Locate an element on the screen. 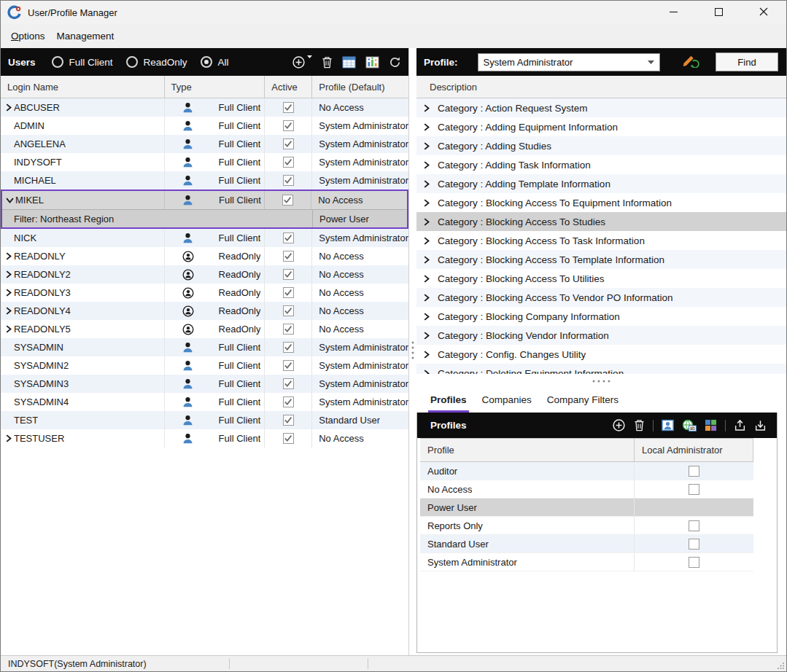 Image resolution: width=787 pixels, height=672 pixels. user-row-nick: NICKFull ClientSystem Administrator is located at coordinates (204, 238).